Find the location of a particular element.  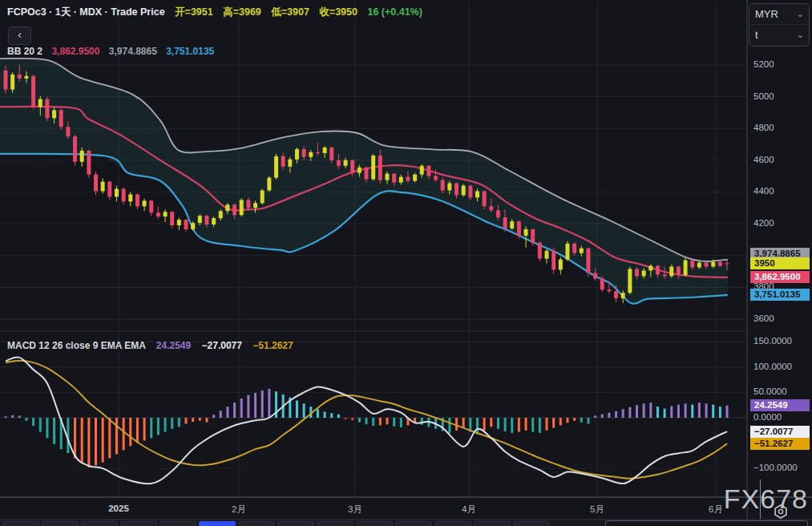

currency-dropdown: MYR ⌄ is located at coordinates (779, 14).